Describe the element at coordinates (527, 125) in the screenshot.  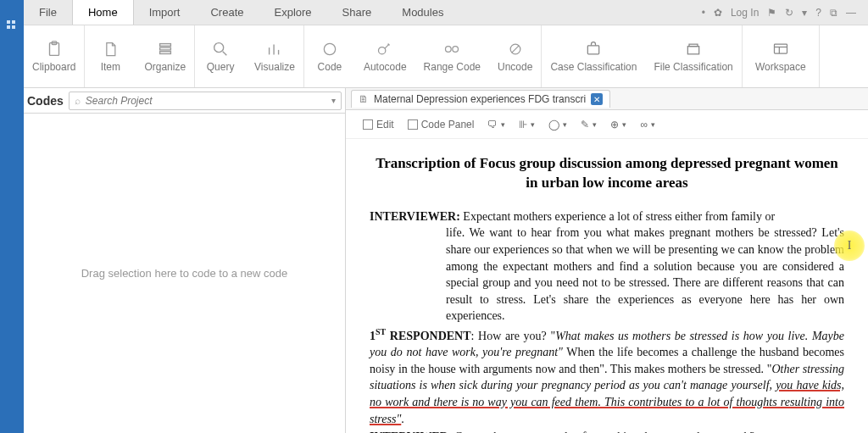
I see `stripes-tool: ⊪▾` at that location.